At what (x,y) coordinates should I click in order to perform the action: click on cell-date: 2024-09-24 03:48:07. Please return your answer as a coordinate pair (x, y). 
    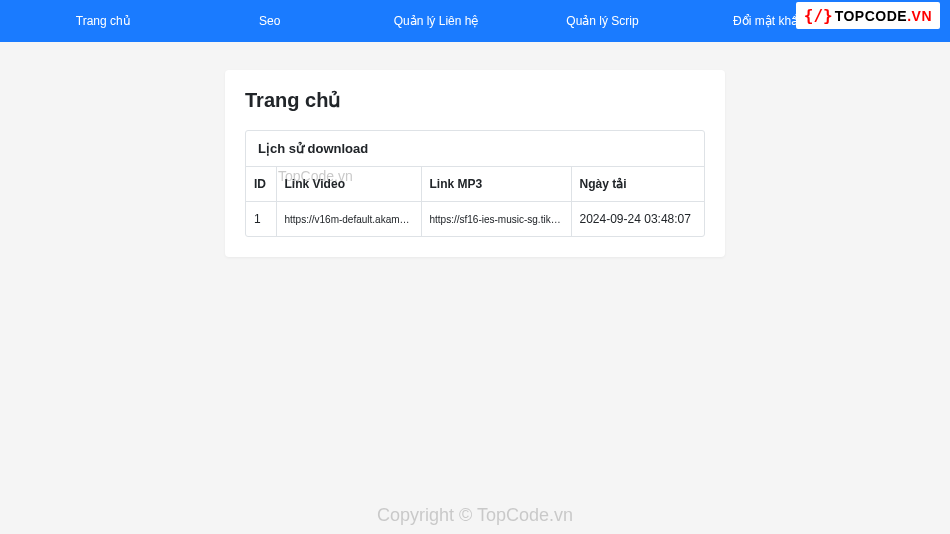
    Looking at the image, I should click on (638, 220).